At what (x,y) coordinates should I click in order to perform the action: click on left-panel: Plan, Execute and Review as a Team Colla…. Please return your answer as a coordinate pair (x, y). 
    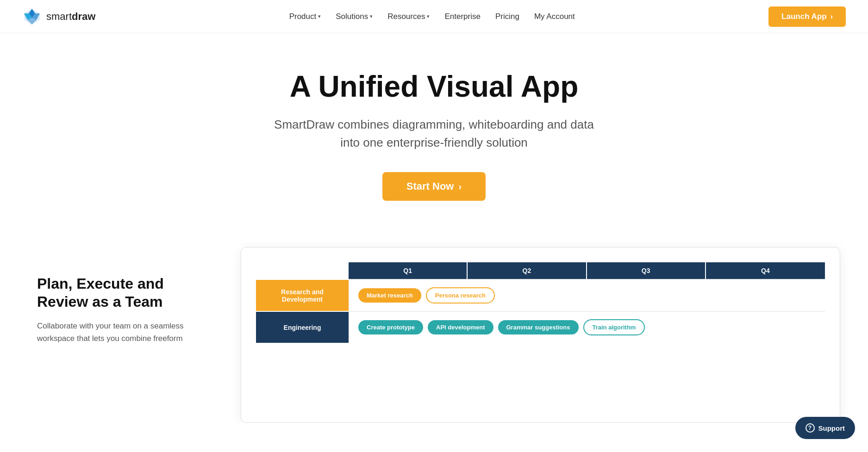
    Looking at the image, I should click on (125, 296).